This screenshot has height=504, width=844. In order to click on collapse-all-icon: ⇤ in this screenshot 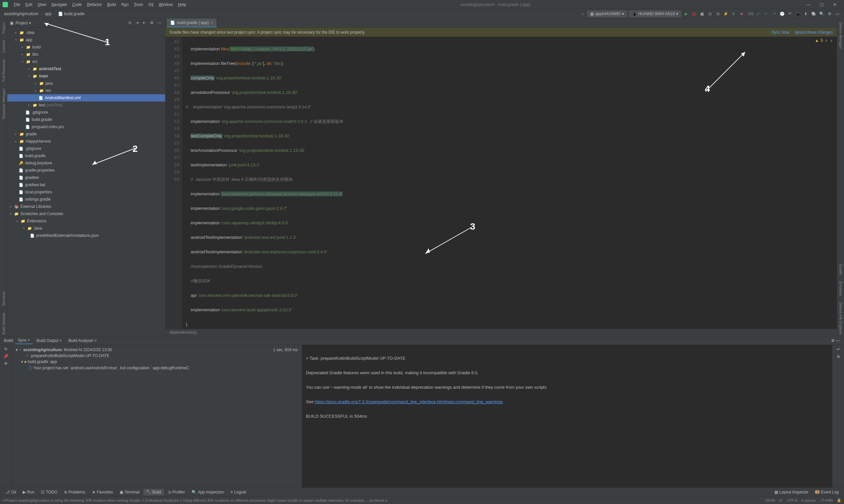, I will do `click(145, 23)`.